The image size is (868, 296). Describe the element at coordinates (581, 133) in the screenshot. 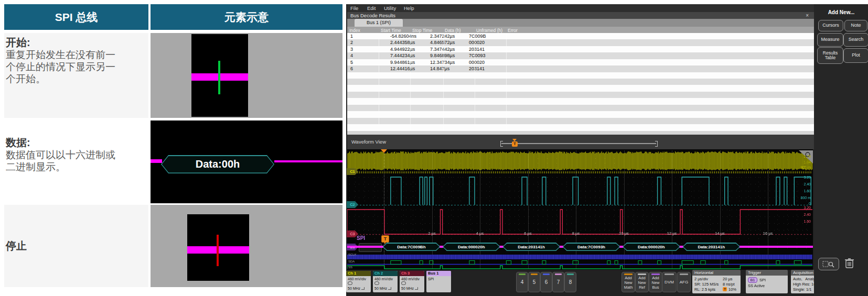

I see `panel-divider` at that location.